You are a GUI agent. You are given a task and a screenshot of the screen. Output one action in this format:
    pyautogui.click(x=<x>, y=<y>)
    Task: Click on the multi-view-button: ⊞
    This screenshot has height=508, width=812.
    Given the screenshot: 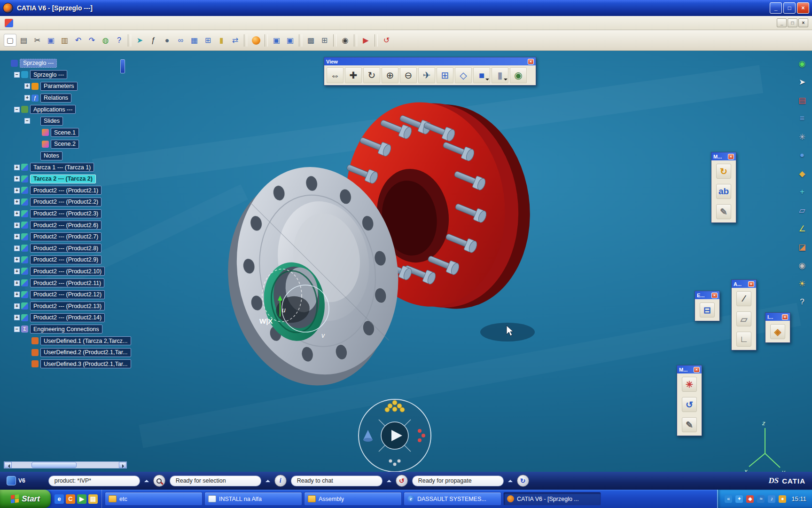 What is the action you would take?
    pyautogui.click(x=445, y=75)
    